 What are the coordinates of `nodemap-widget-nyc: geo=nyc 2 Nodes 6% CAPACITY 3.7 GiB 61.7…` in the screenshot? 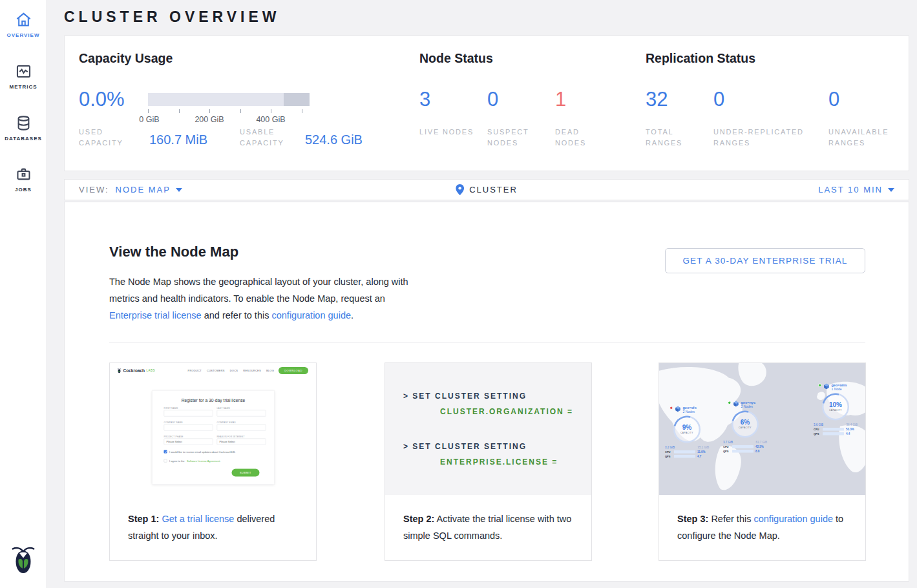 It's located at (747, 426).